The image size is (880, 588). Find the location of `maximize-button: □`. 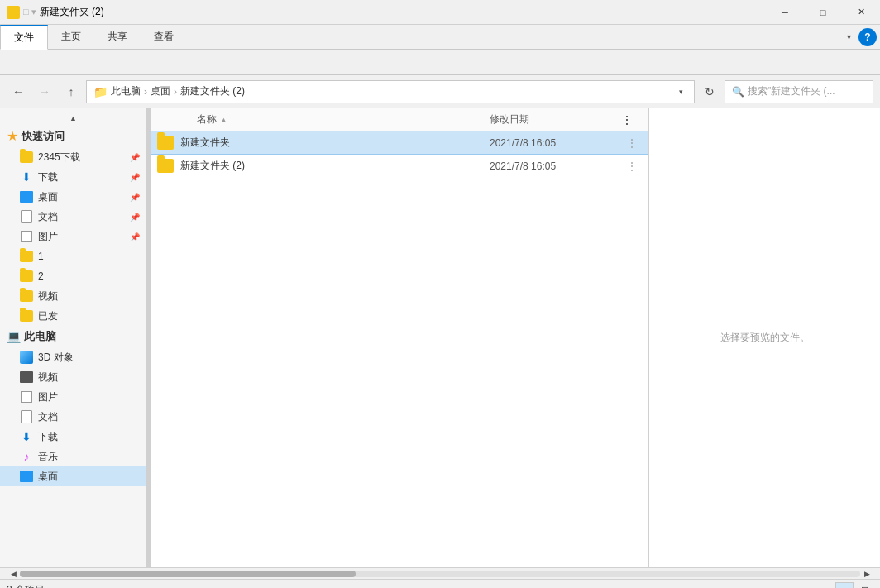

maximize-button: □ is located at coordinates (823, 12).